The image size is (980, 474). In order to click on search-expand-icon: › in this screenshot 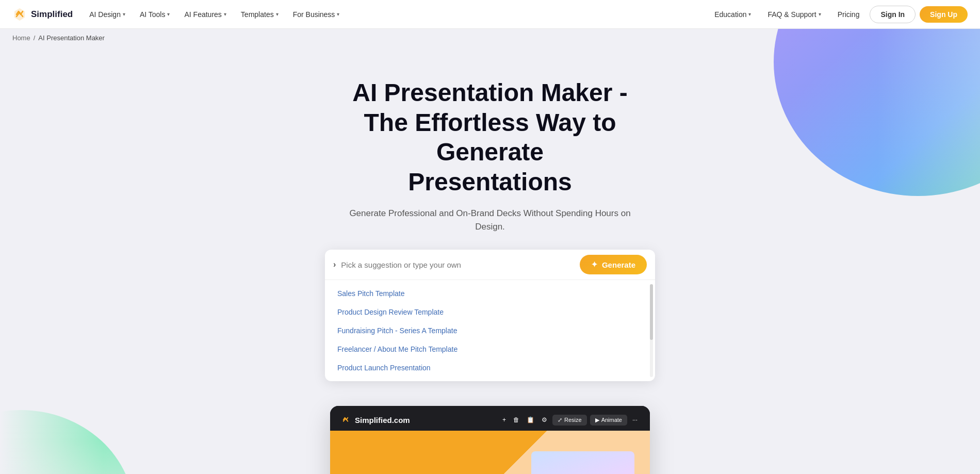, I will do `click(334, 265)`.